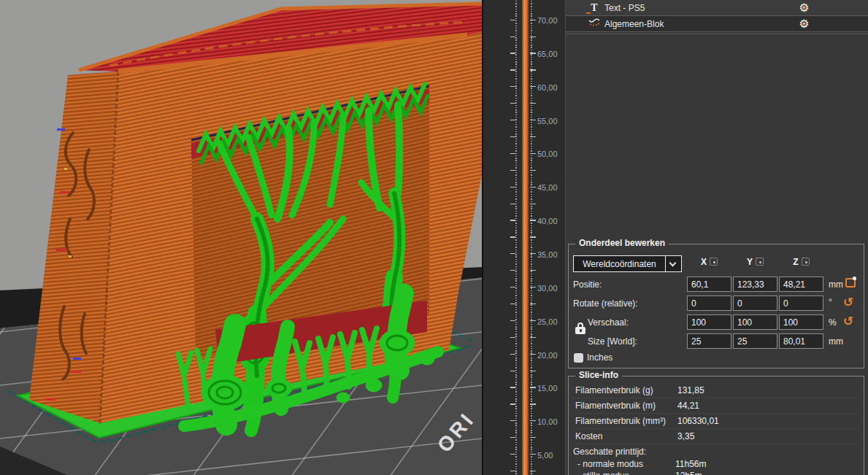 This screenshot has width=868, height=475. I want to click on rotate-z-input, so click(802, 304).